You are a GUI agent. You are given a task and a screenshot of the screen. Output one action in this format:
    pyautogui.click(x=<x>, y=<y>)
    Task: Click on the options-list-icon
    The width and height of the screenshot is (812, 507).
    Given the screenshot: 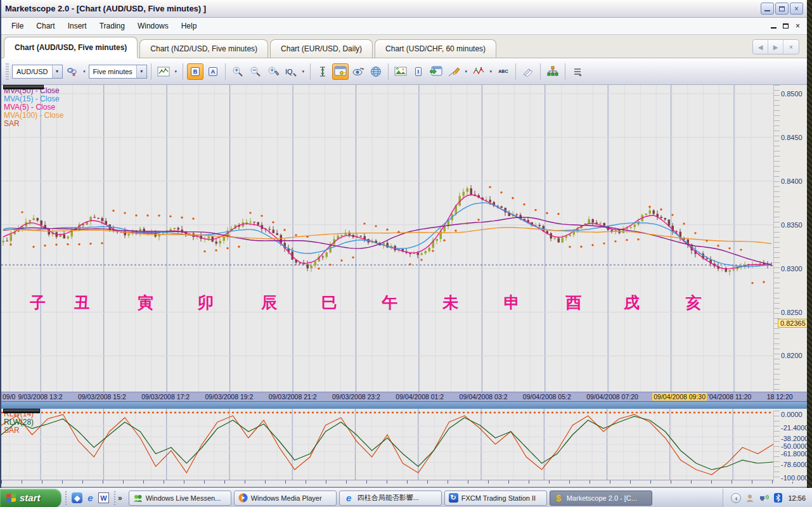 What is the action you would take?
    pyautogui.click(x=577, y=72)
    